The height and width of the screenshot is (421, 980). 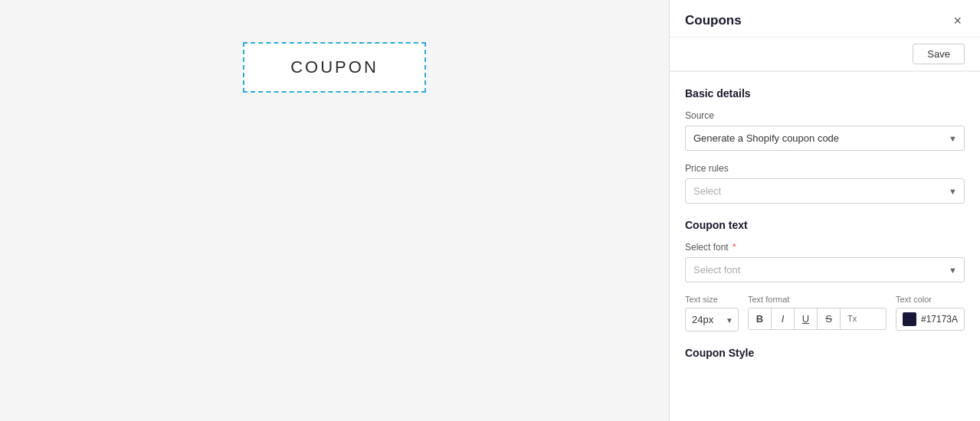 What do you see at coordinates (939, 319) in the screenshot?
I see `color-hex-value: #17173A` at bounding box center [939, 319].